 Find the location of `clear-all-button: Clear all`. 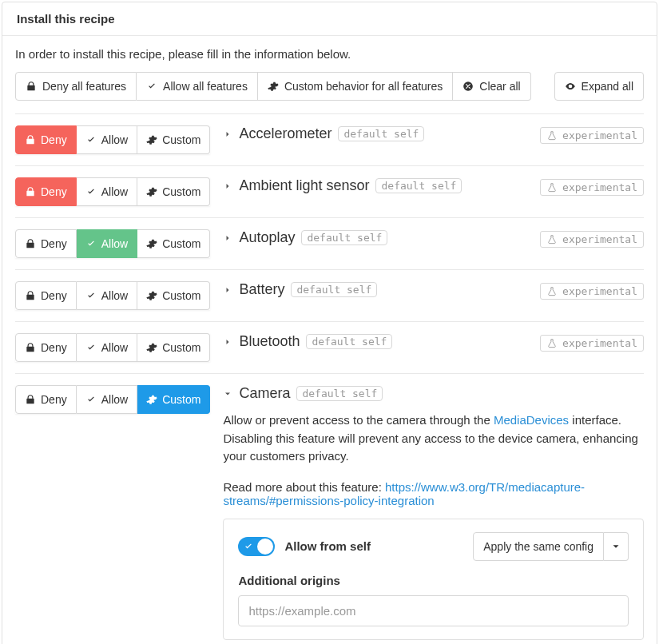

clear-all-button: Clear all is located at coordinates (492, 86).